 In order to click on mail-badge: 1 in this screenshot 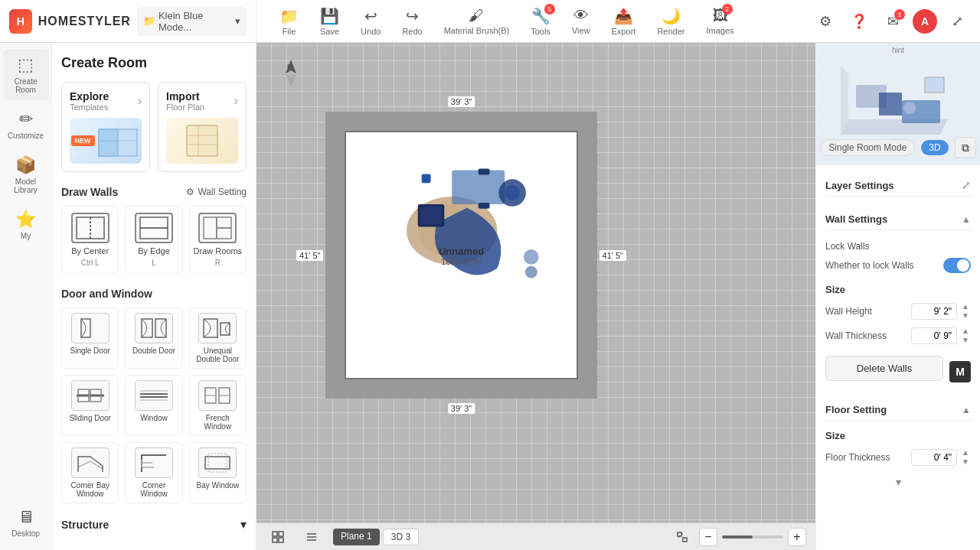, I will do `click(900, 15)`.